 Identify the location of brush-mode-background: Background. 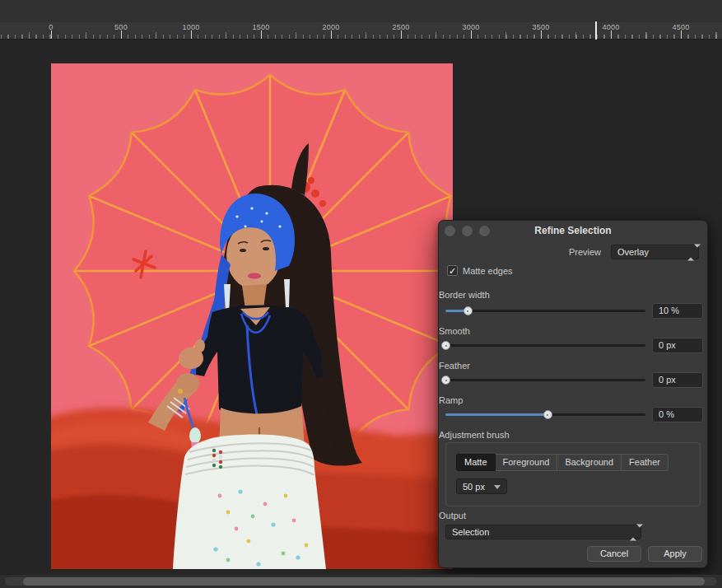
(589, 463).